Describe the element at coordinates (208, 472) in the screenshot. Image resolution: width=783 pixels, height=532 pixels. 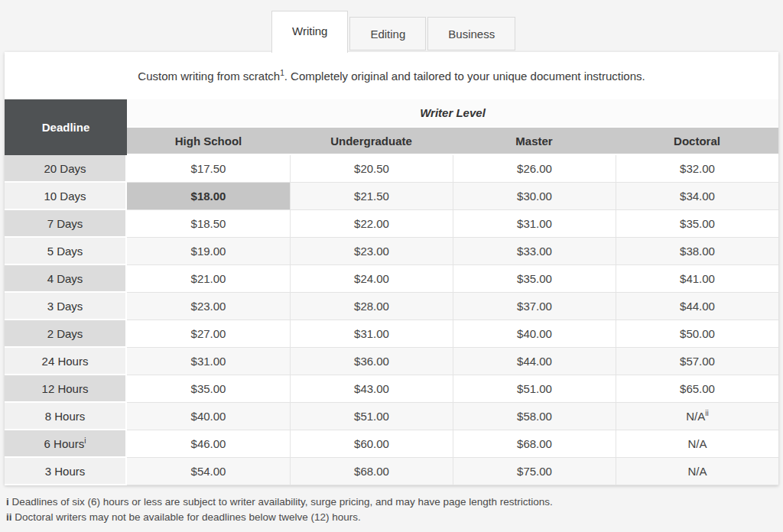
I see `price-cell: $54.00` at that location.